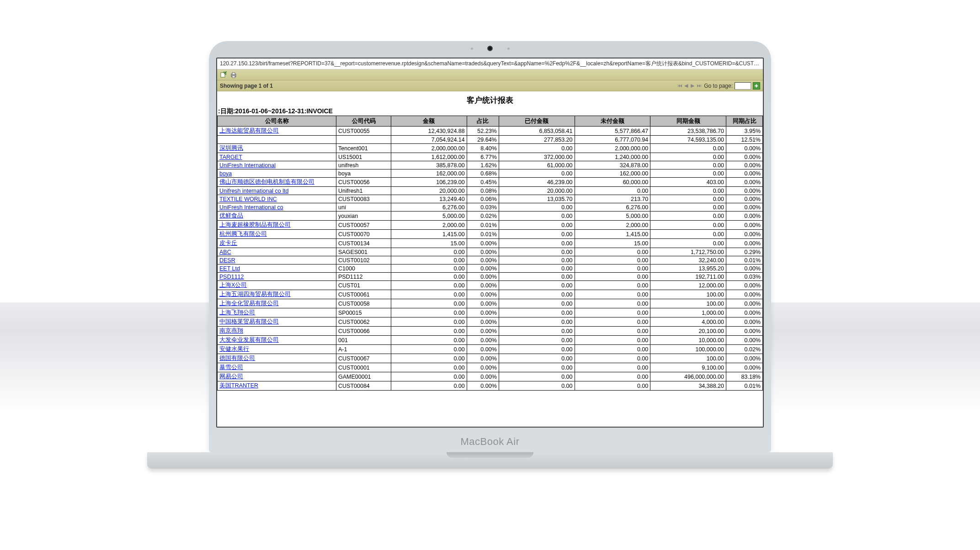 This screenshot has height=550, width=980. Describe the element at coordinates (364, 225) in the screenshot. I see `cell-code: CUST00057` at that location.